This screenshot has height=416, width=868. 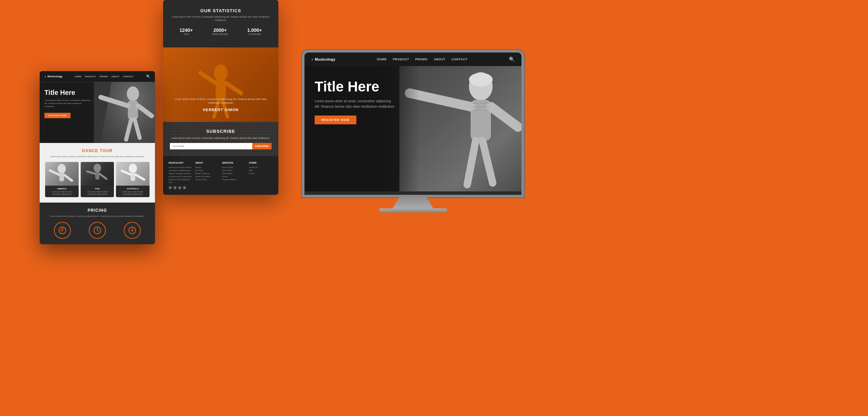 What do you see at coordinates (262, 146) in the screenshot?
I see `subscribe-button: SUBSCRIBE` at bounding box center [262, 146].